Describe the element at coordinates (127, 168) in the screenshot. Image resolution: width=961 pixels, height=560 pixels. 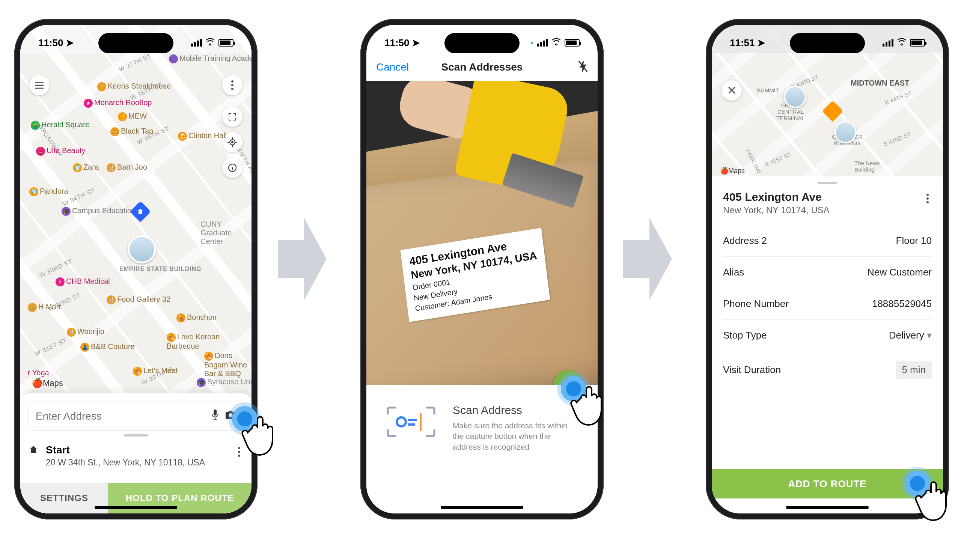
I see `map-poi: 🍴Barn Joo` at that location.